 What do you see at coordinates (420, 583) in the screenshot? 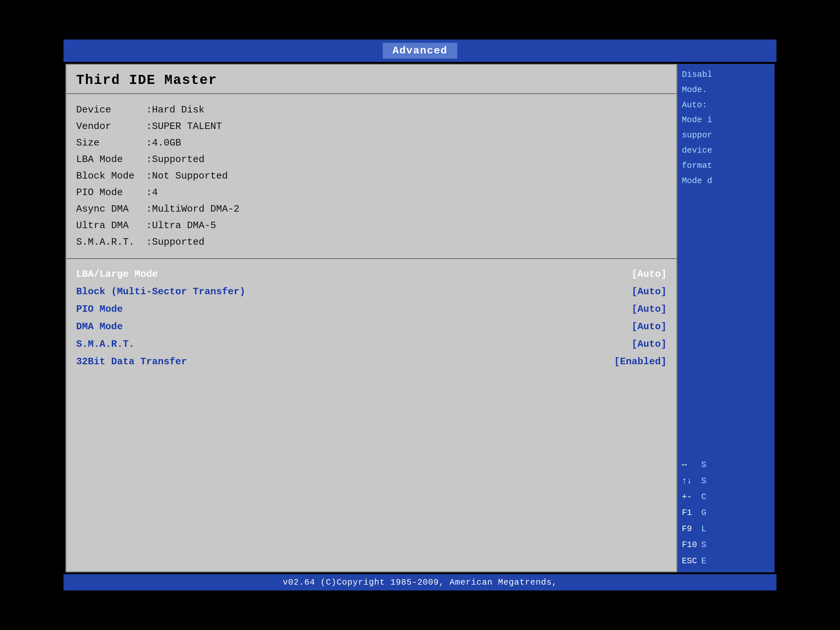
I see `footer-text: v02.64 (C)Copyright 1985-2009, American …` at bounding box center [420, 583].